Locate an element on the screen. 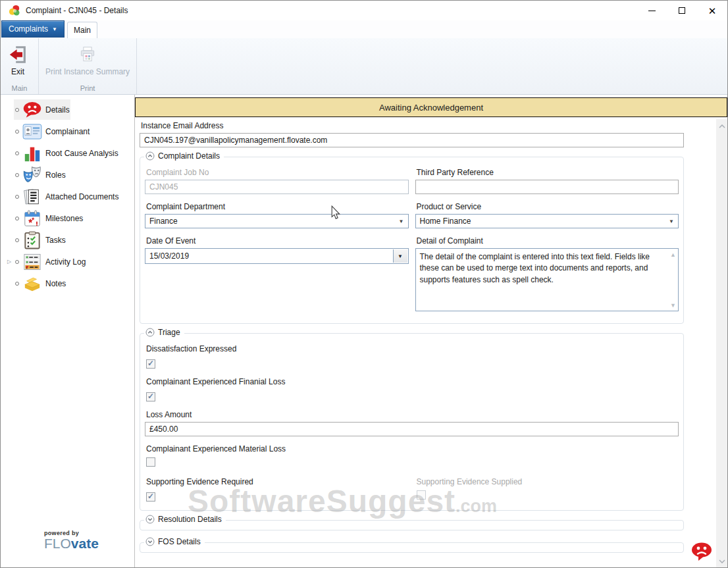  third-party-label: Third Party Reference is located at coordinates (548, 172).